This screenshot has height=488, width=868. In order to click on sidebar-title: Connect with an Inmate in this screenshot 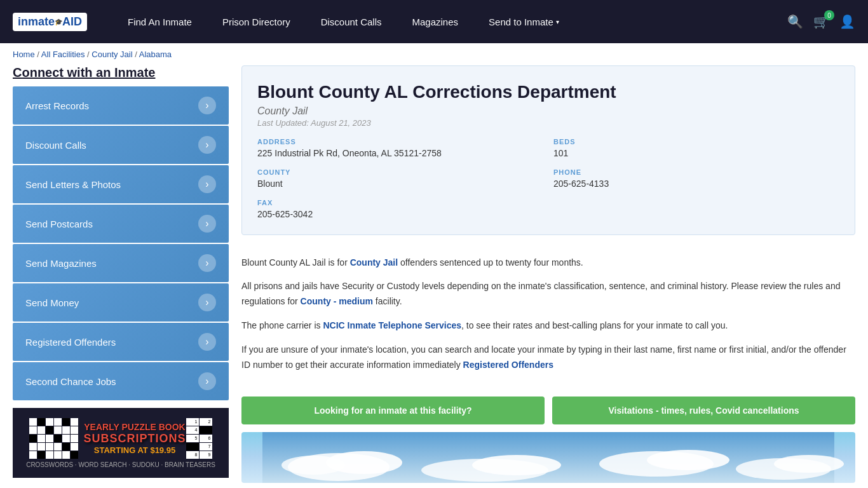, I will do `click(121, 72)`.